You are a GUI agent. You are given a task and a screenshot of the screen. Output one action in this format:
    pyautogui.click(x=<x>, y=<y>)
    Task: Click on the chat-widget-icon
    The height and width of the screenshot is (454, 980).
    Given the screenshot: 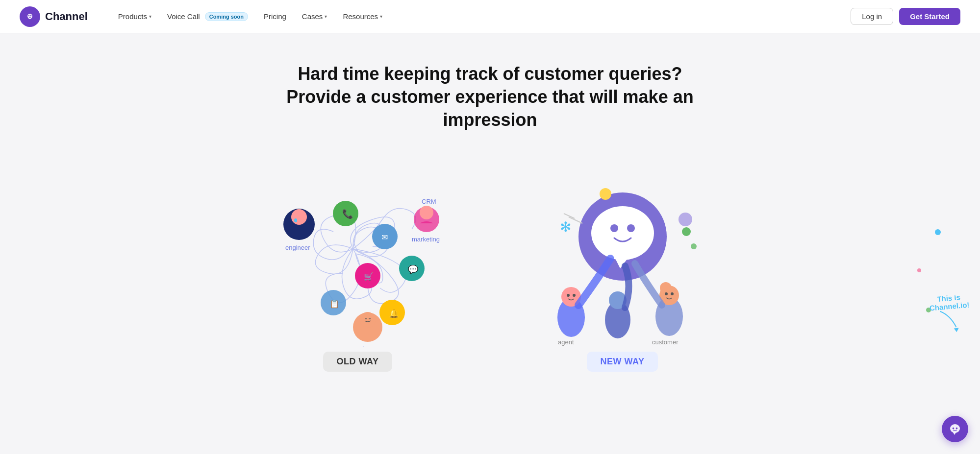 What is the action you would take?
    pyautogui.click(x=955, y=429)
    